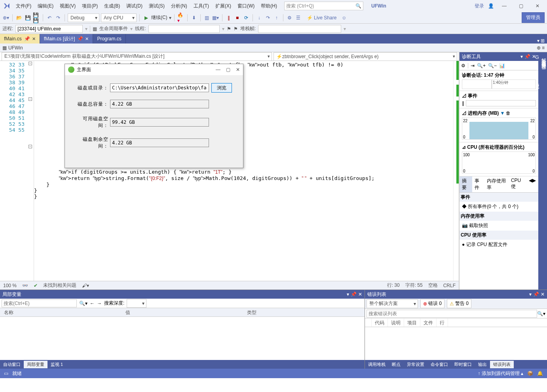 The width and height of the screenshot is (547, 392). Describe the element at coordinates (99, 303) in the screenshot. I see `nav-fwd-icon: →` at that location.